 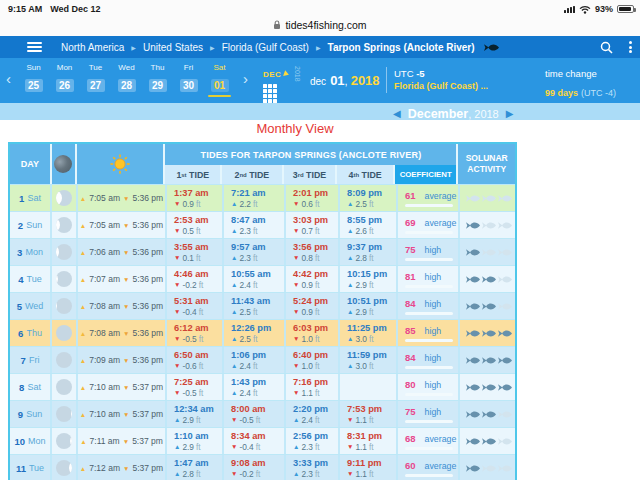 What do you see at coordinates (262, 440) in the screenshot?
I see `table-row: 10 Mon ▲ 7:11 am ▼ 5:37 pm 1:10 am ▲2.9f…` at bounding box center [262, 440].